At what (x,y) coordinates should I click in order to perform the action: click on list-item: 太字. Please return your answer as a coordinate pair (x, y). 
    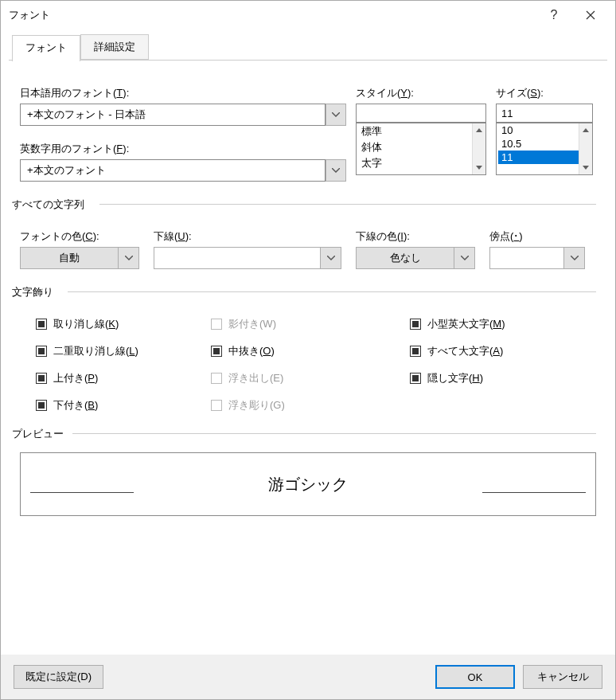
    Looking at the image, I should click on (421, 163).